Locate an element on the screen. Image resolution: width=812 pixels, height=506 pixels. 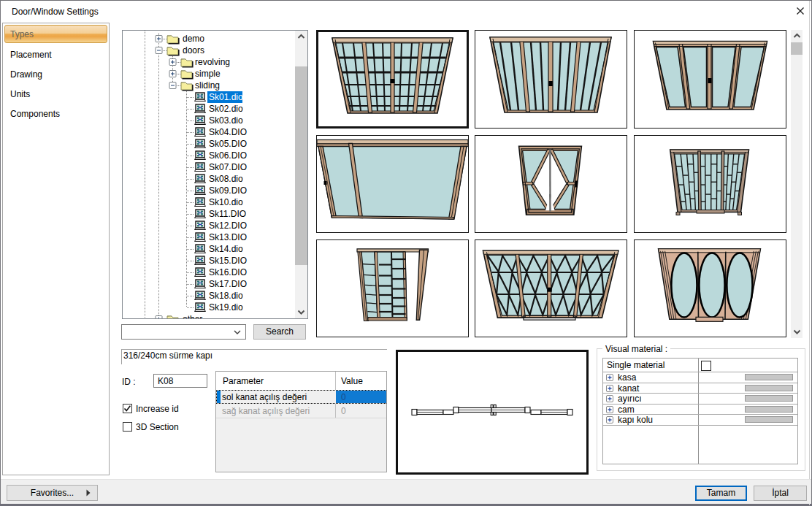
svg-text: doors is located at coordinates (194, 50).